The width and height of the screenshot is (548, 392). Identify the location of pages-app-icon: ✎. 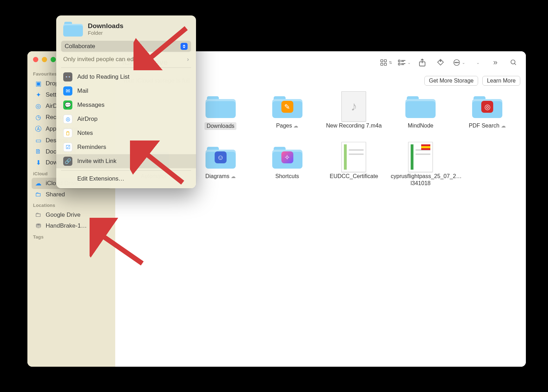
(287, 107).